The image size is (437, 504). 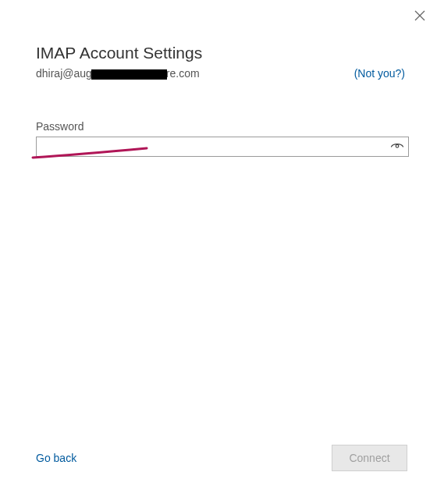 What do you see at coordinates (370, 458) in the screenshot?
I see `connect-button: Connect` at bounding box center [370, 458].